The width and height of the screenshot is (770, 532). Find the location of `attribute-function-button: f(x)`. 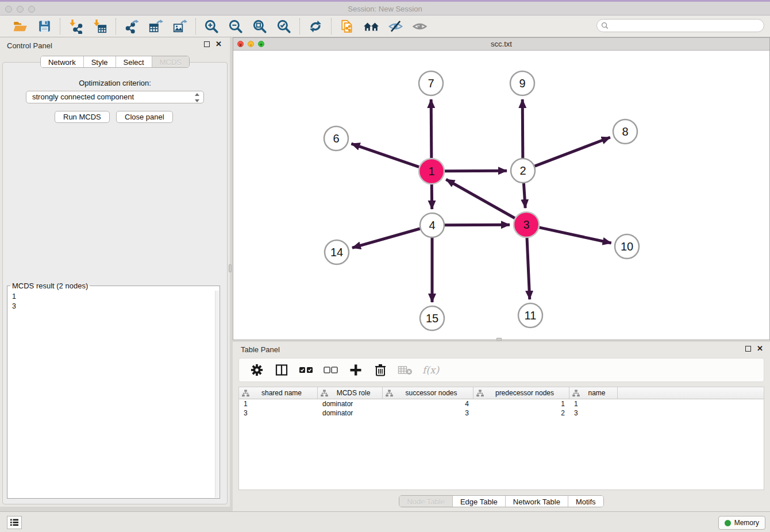

attribute-function-button: f(x) is located at coordinates (431, 370).